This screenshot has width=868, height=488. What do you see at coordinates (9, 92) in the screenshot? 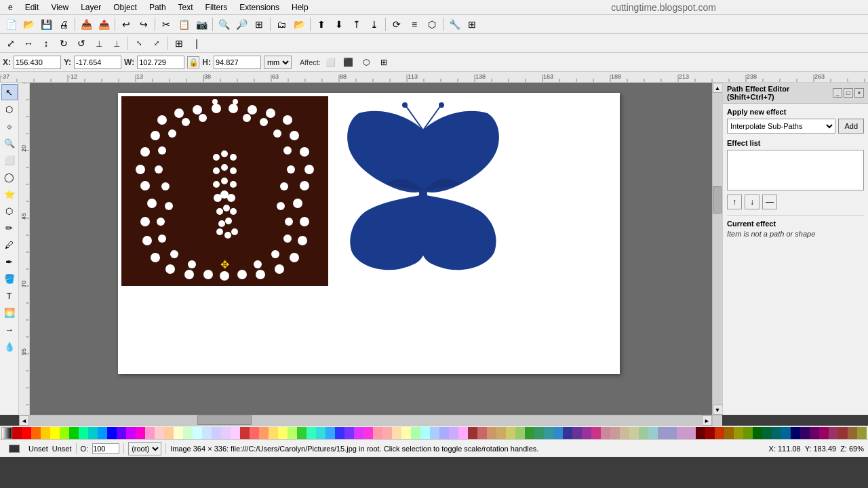
I see `tool-select: ↖` at bounding box center [9, 92].